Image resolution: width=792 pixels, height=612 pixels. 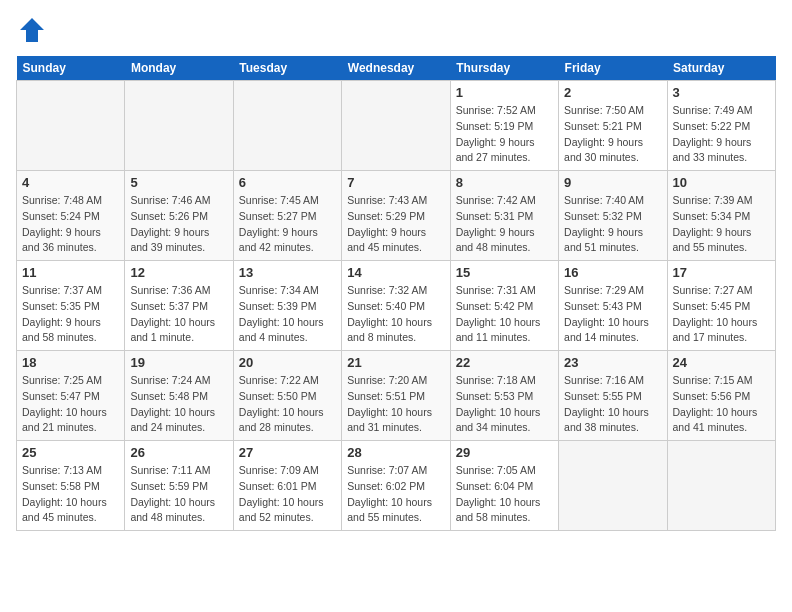 What do you see at coordinates (722, 362) in the screenshot?
I see `day-number: 24` at bounding box center [722, 362].